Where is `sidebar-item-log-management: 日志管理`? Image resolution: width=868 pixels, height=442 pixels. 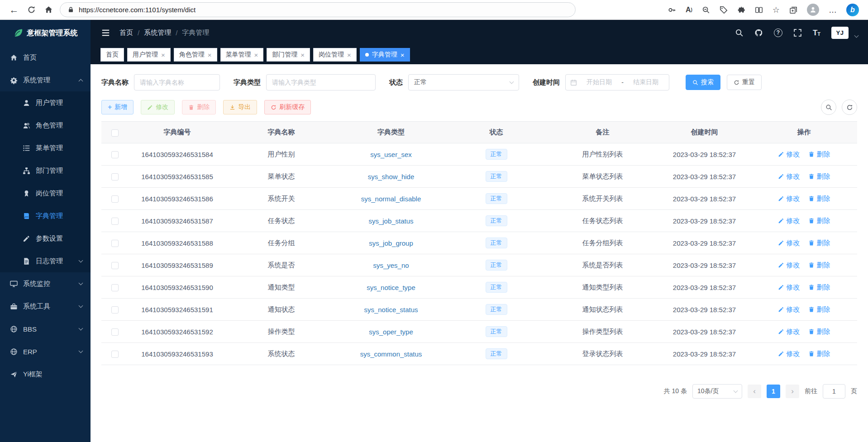 sidebar-item-log-management: 日志管理 is located at coordinates (45, 261).